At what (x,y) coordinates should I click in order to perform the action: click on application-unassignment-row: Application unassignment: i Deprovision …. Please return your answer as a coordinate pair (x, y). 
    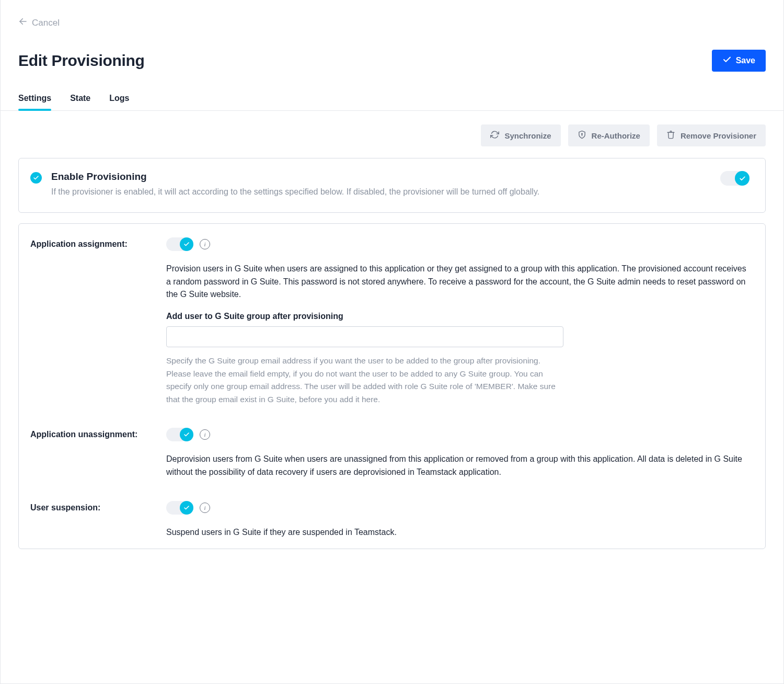
    Looking at the image, I should click on (390, 453).